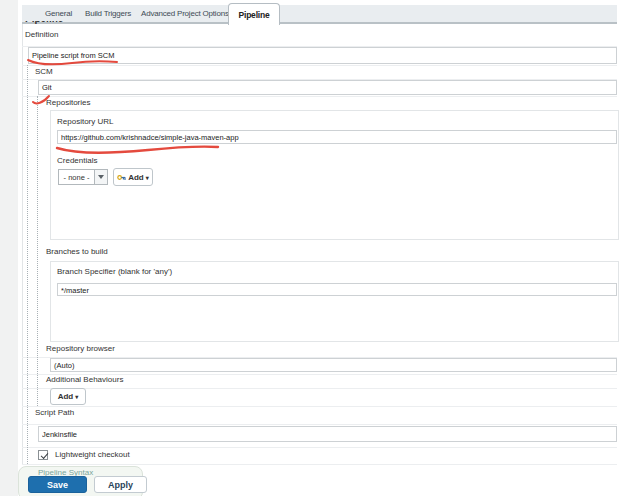  I want to click on credentials-select-chevron, so click(102, 177).